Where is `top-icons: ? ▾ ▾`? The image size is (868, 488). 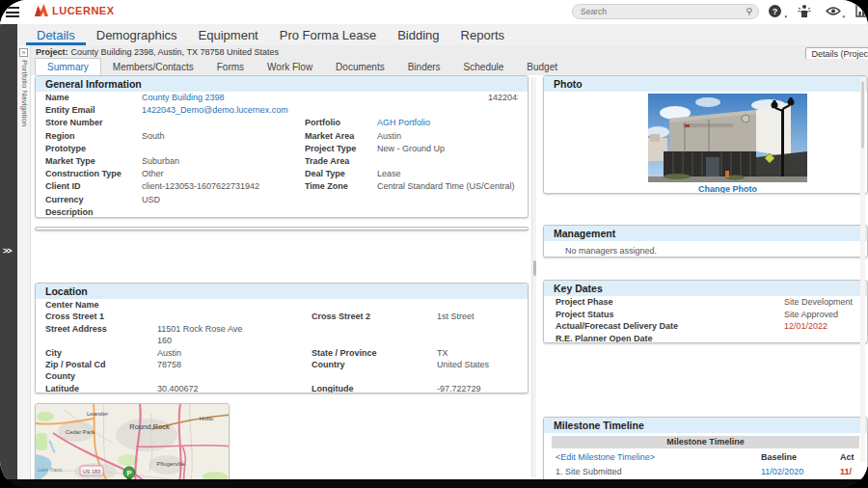
top-icons: ? ▾ ▾ is located at coordinates (818, 12).